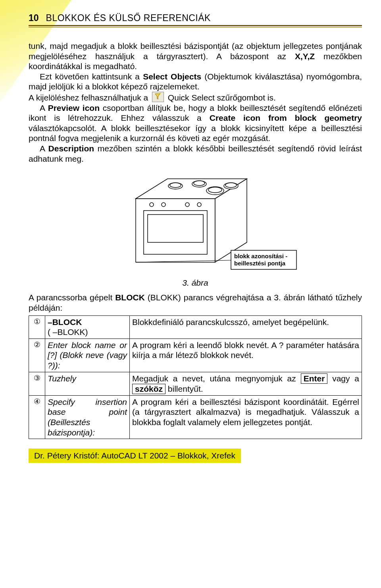  I want to click on page-header: 10 BLOKKOK ÉS KÜLSŐ REFERENCIÁK, so click(195, 19).